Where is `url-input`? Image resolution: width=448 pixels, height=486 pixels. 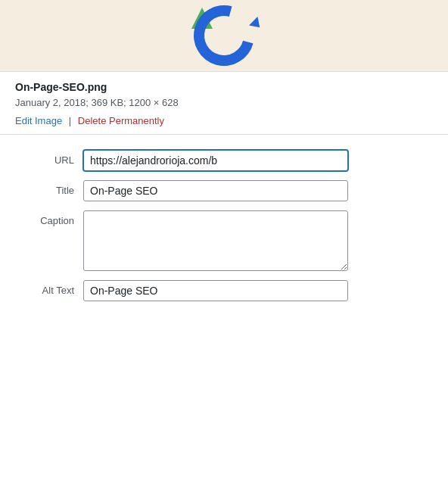
url-input is located at coordinates (216, 160).